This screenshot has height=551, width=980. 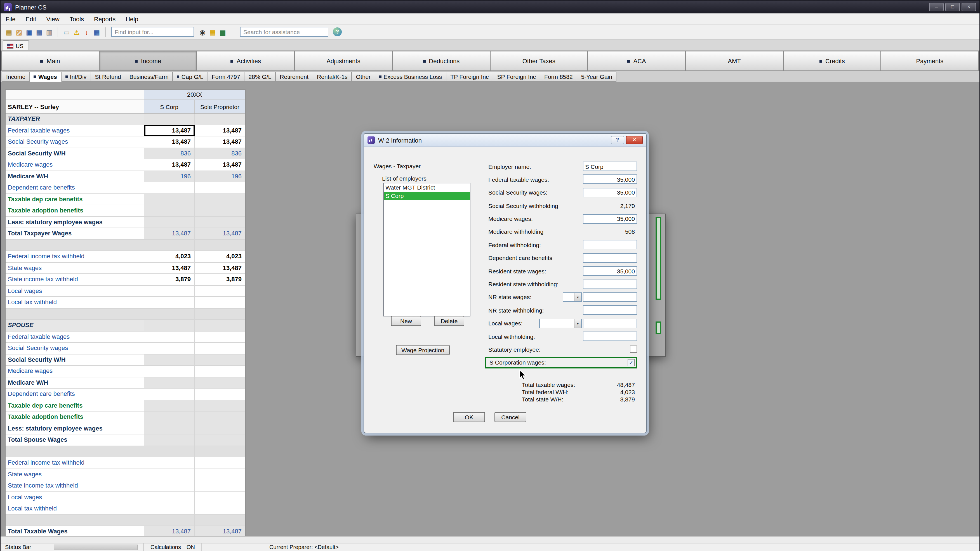 What do you see at coordinates (427, 196) in the screenshot?
I see `employer-item: S Corp` at bounding box center [427, 196].